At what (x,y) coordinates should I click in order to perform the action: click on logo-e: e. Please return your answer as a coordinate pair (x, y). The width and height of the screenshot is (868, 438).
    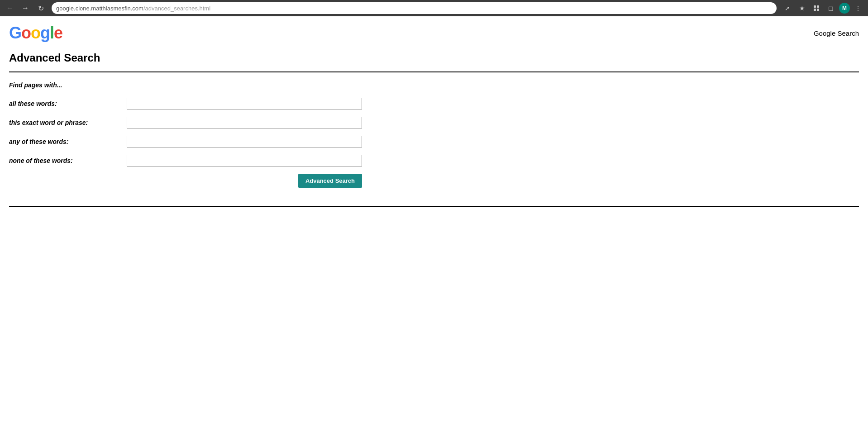
    Looking at the image, I should click on (58, 33).